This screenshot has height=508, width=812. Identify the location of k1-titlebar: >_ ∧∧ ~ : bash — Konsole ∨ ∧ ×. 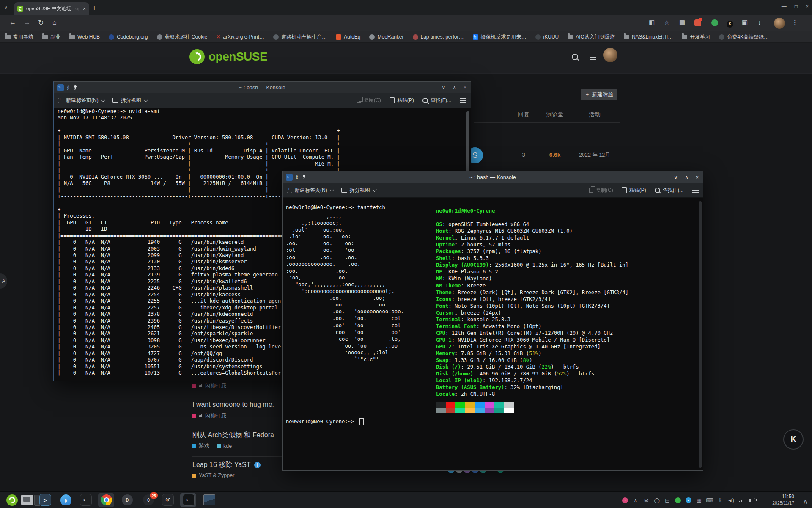
(262, 87).